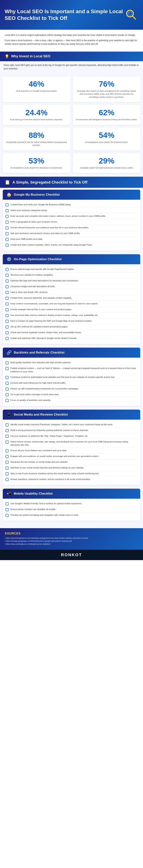 This screenshot has height=868, width=143. What do you see at coordinates (72, 234) in the screenshot?
I see `list-item: Add your business's and products' photos…` at bounding box center [72, 234].